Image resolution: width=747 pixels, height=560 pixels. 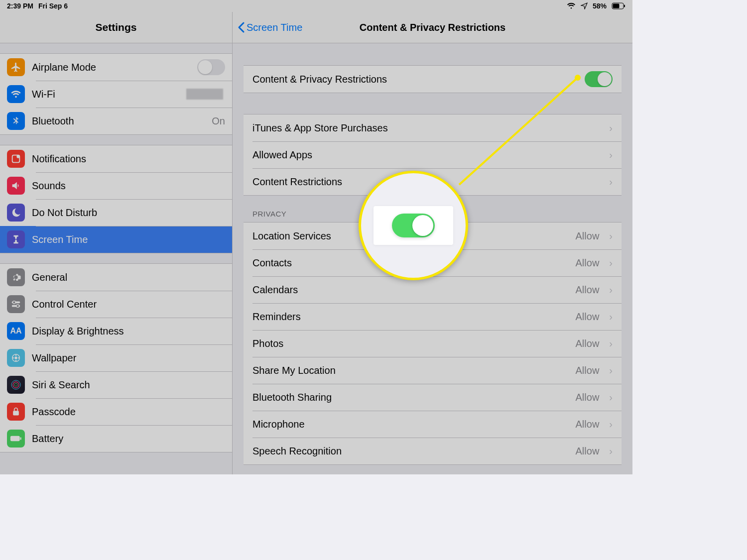 I want to click on sidebar-item-bluetooth: Bluetooth On, so click(x=116, y=121).